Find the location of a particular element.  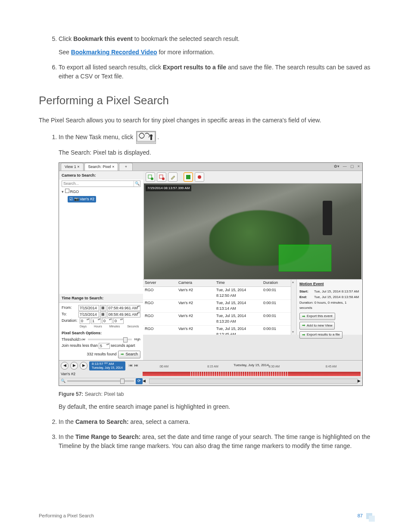

tool-zone-remove-icon is located at coordinates (162, 177).